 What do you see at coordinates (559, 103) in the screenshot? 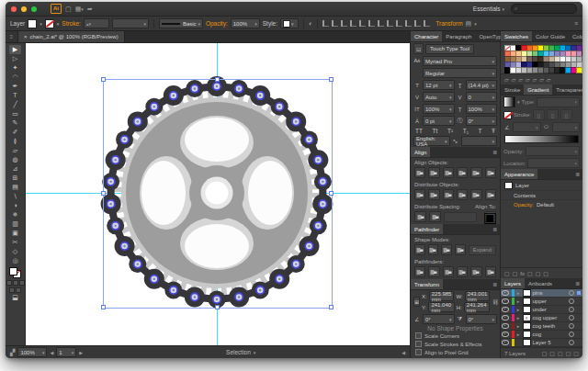
I see `gradient-type-dropdown: ▾` at bounding box center [559, 103].